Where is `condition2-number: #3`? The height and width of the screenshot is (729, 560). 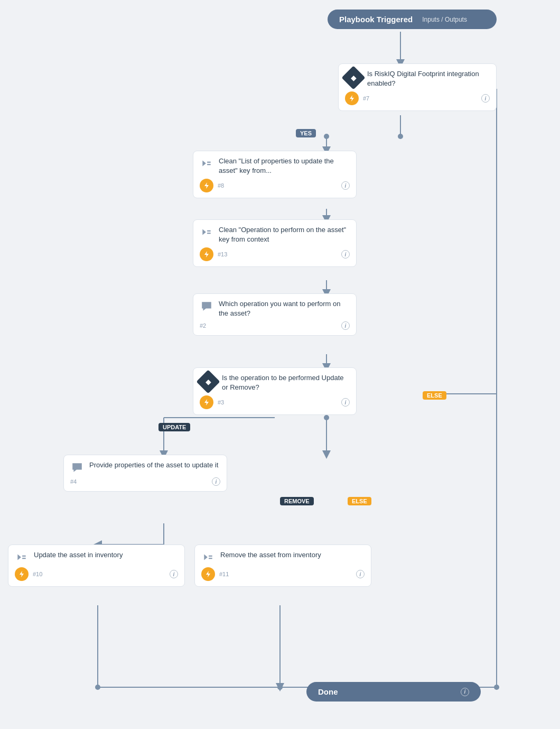
condition2-number: #3 is located at coordinates (221, 402).